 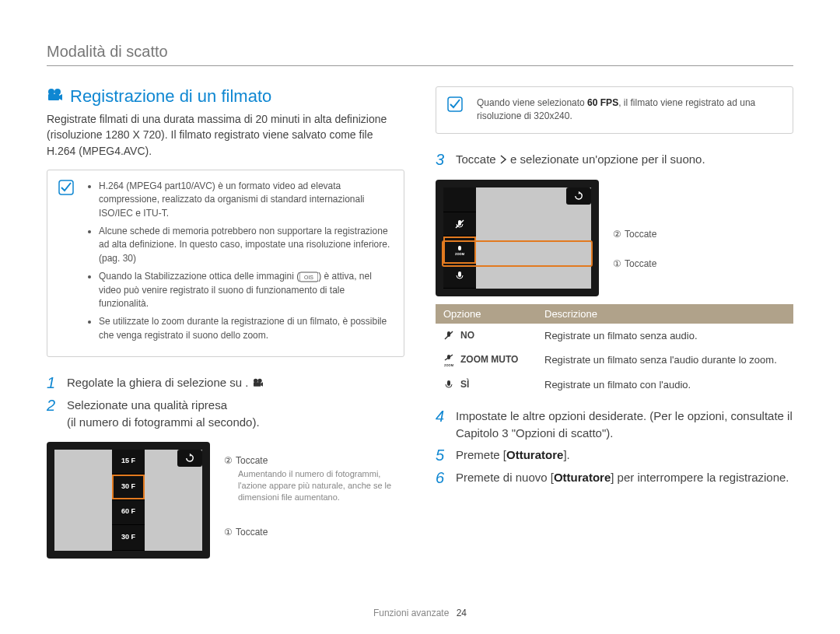 What do you see at coordinates (614, 456) in the screenshot?
I see `step-5: 5 Premete [Otturatore].` at bounding box center [614, 456].